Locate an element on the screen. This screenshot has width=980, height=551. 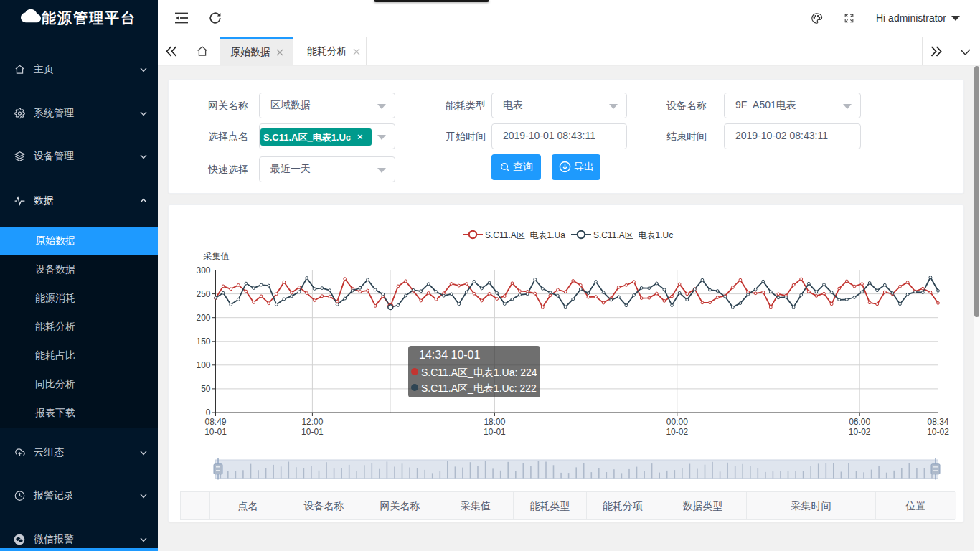
svg-text: 08:49 is located at coordinates (215, 422).